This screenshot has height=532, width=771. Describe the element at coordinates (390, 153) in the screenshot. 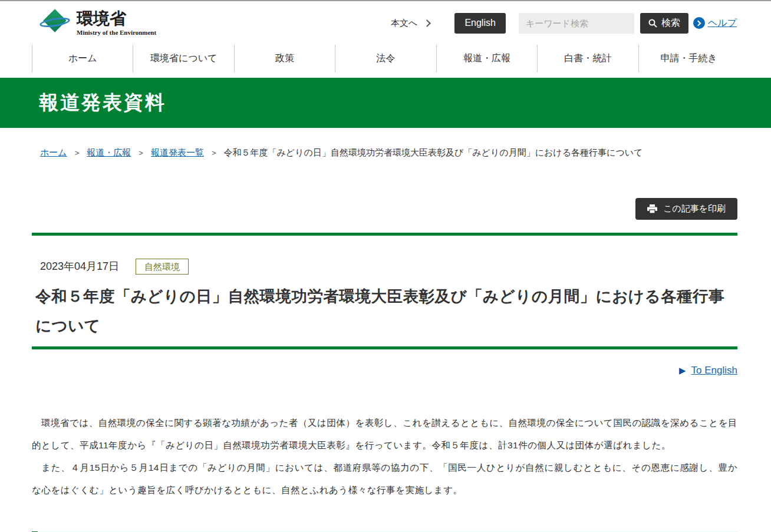

I see `breadcrumb: ホーム > 報道・広報 > 報道発表一覧 > 令和５年度「みどりの日」自然環境功…` at that location.